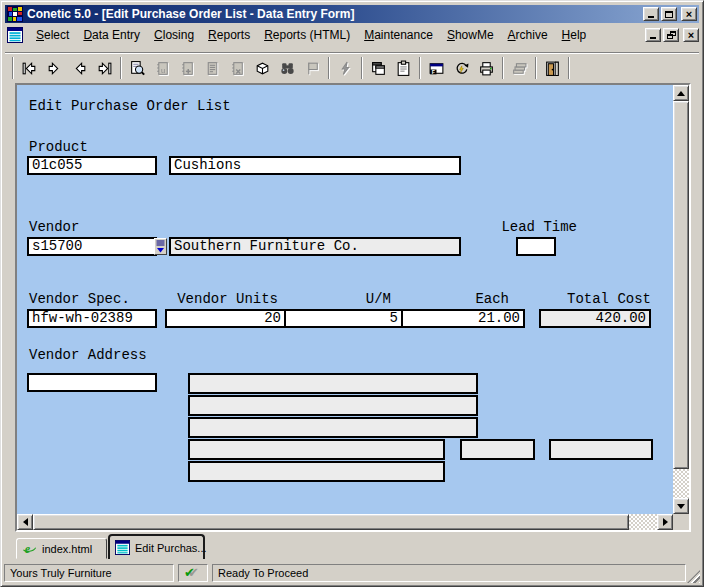 Image resolution: width=704 pixels, height=587 pixels. I want to click on close-icon: ×, so click(689, 14).